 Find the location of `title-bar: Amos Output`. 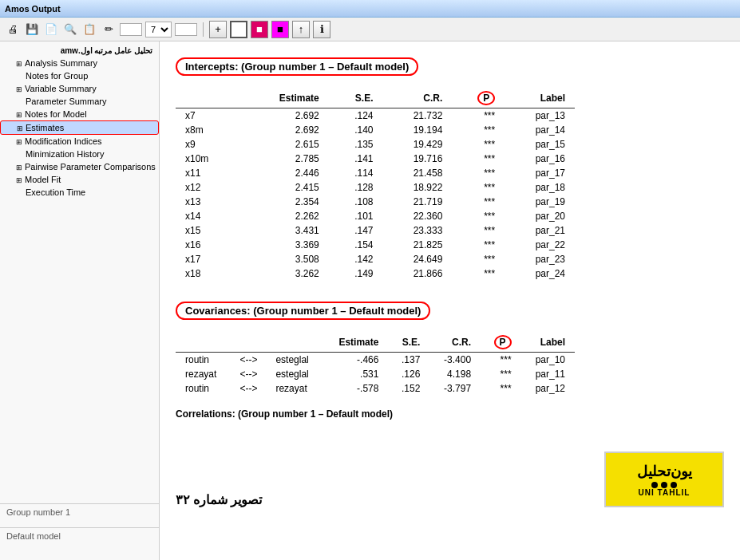

title-bar: Amos Output is located at coordinates (370, 9).